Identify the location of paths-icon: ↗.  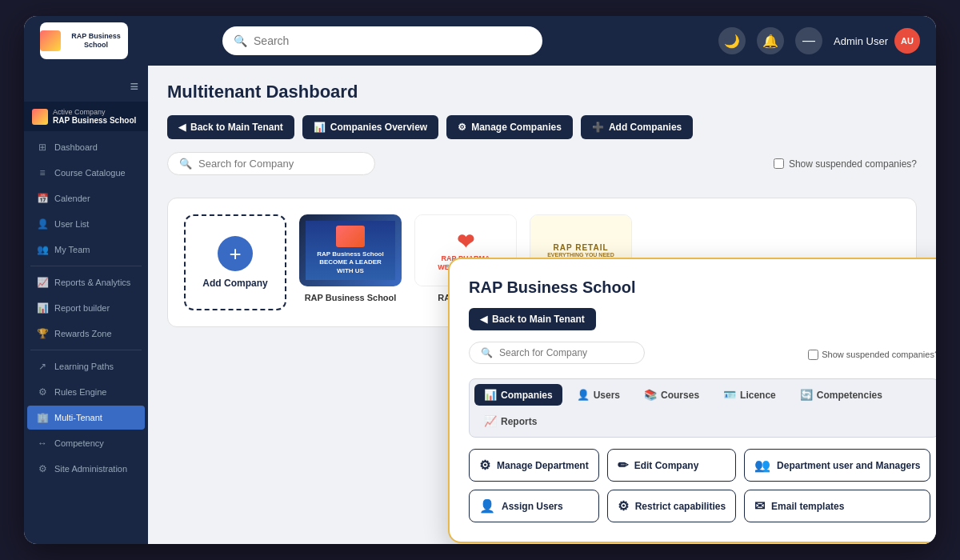
(42, 366).